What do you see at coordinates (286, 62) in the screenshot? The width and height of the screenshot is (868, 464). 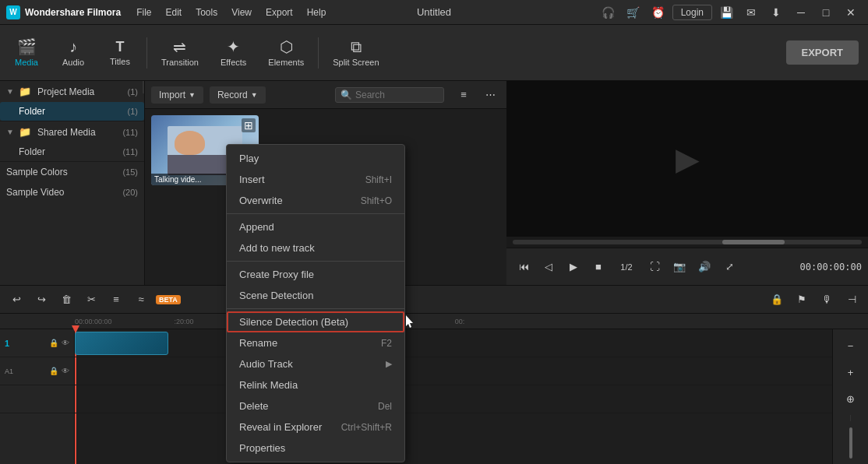 I see `toolbar-elements-label: Elements` at bounding box center [286, 62].